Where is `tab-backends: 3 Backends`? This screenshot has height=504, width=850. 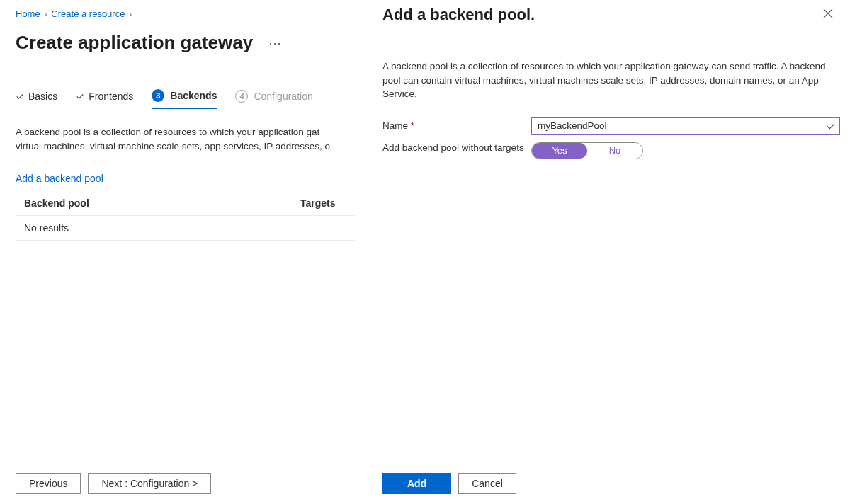 tab-backends: 3 Backends is located at coordinates (184, 99).